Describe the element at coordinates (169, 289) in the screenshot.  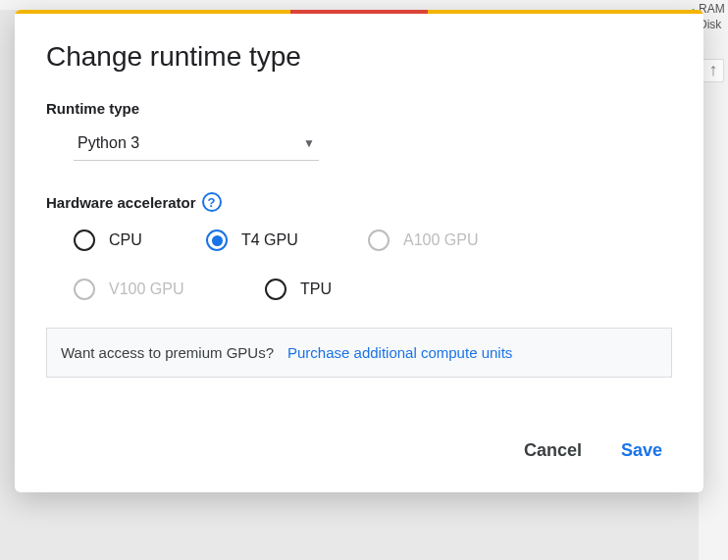
I see `radio-v100-gpu: V100 GPU` at that location.